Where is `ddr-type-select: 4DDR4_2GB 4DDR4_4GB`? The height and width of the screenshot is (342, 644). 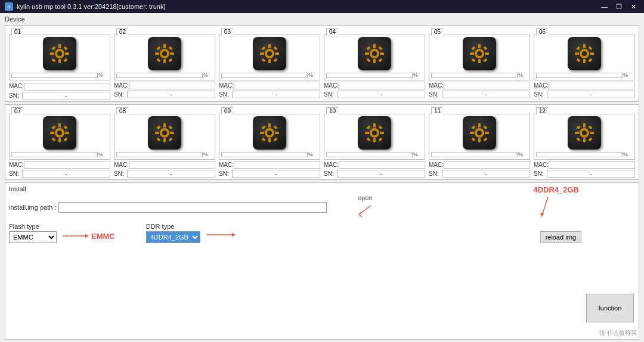 ddr-type-select: 4DDR4_2GB 4DDR4_4GB is located at coordinates (173, 237).